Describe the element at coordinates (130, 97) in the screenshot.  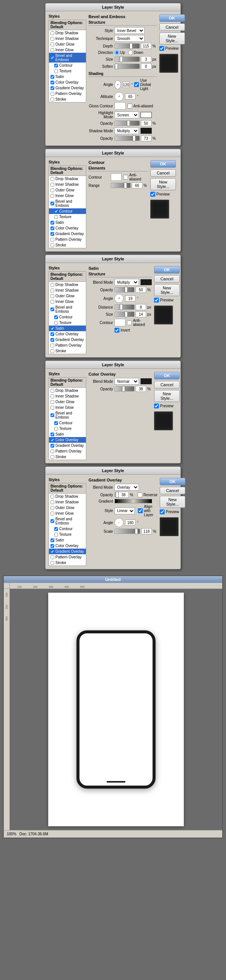
I see `altitude-value: 65` at that location.